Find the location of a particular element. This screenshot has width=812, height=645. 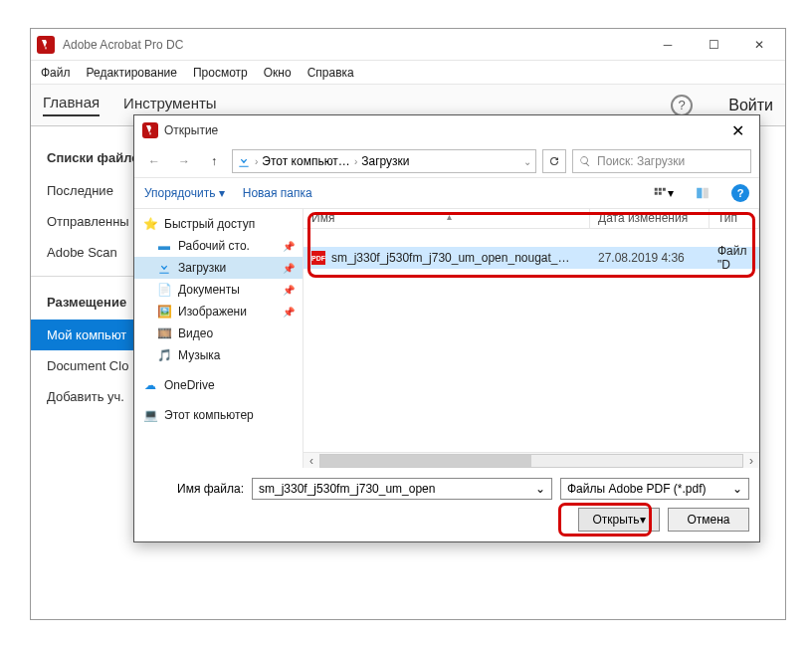

dialog-toolbar: Упорядочить ▾ Новая папка ▾ ? is located at coordinates (447, 193).